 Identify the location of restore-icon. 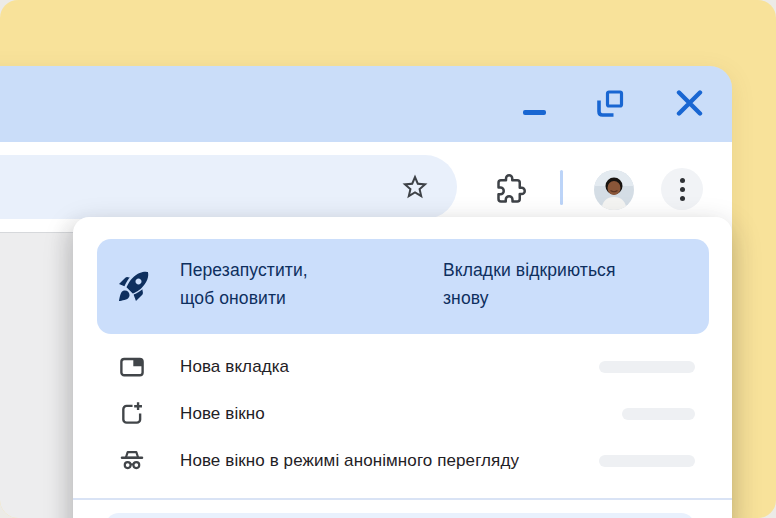
(610, 104).